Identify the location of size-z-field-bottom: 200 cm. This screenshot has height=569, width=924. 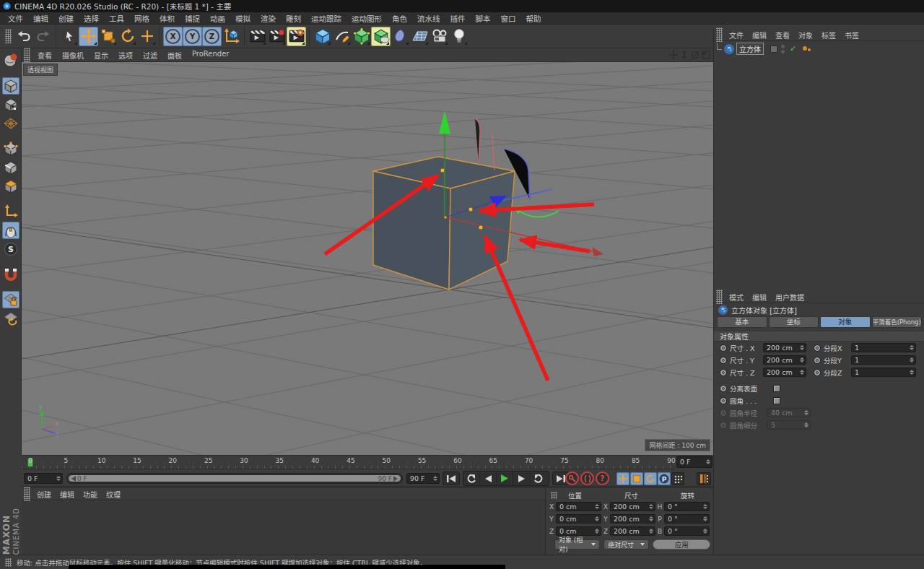
(632, 531).